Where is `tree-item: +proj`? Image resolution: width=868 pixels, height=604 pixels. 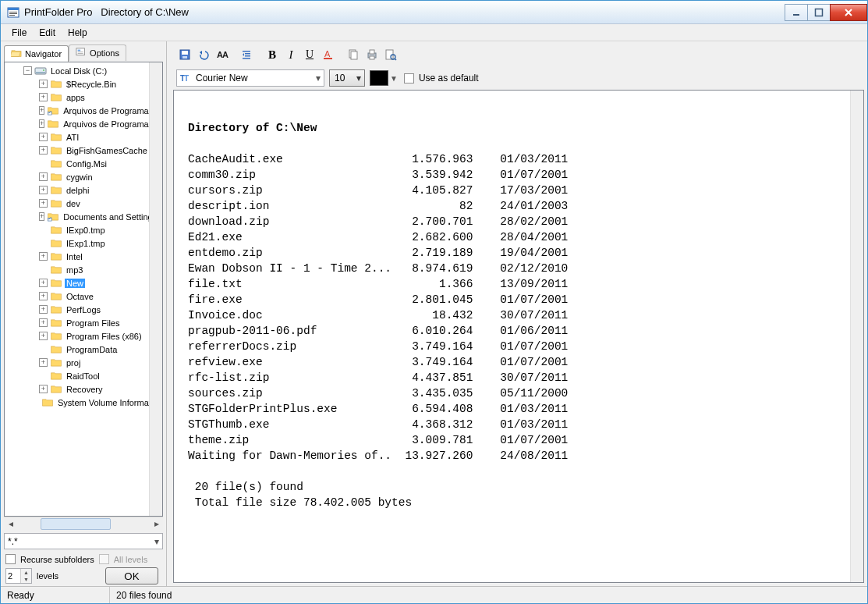
tree-item: +proj is located at coordinates (76, 362).